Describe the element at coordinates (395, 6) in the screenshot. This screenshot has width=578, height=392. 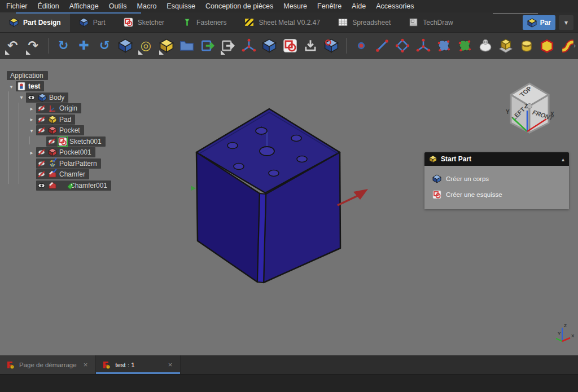
I see `menu-item: Accessories` at that location.